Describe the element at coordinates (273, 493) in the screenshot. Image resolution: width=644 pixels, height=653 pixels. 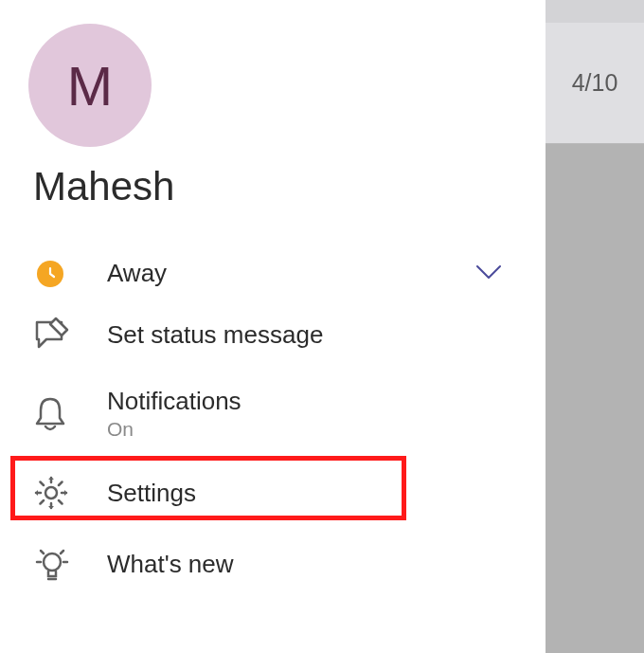
I see `settings-item: Settings` at that location.